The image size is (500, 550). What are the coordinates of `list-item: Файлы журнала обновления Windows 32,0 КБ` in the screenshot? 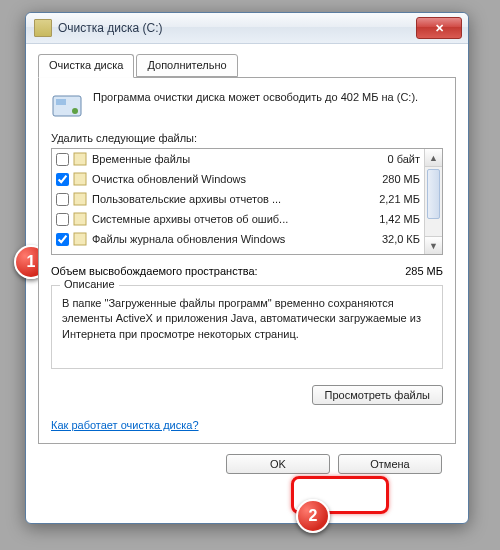 It's located at (238, 239).